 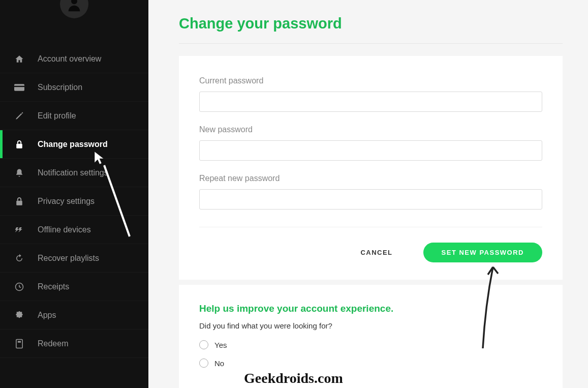 What do you see at coordinates (66, 201) in the screenshot?
I see `sidebar-item-label: Privacy settings` at bounding box center [66, 201].